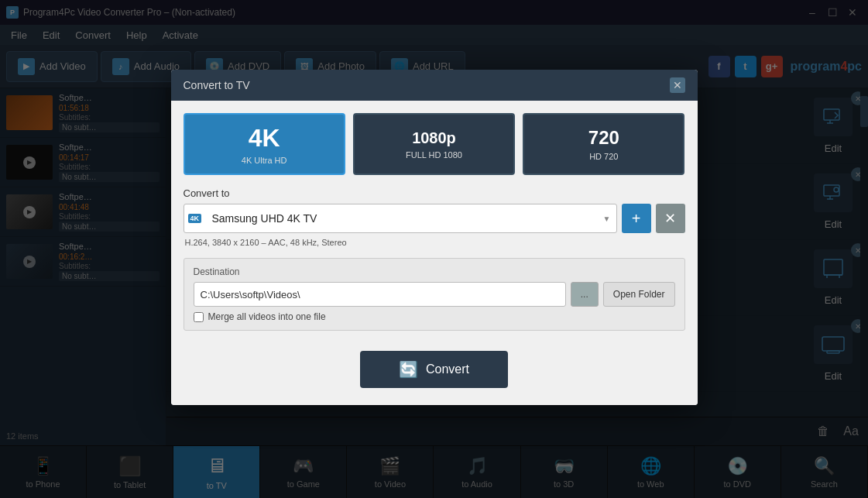  Describe the element at coordinates (400, 218) in the screenshot. I see `device-select-wrapper: 4K Samsung UHD 4K TV ▼` at that location.